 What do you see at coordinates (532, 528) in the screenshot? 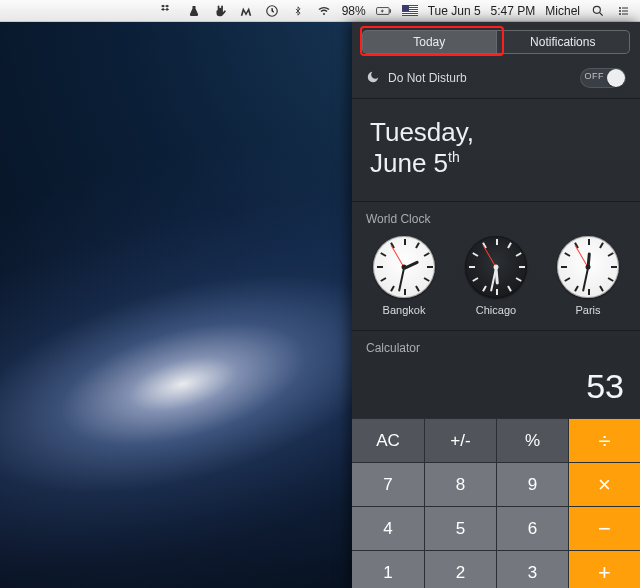
I see `calc-key-6: 6` at bounding box center [532, 528].